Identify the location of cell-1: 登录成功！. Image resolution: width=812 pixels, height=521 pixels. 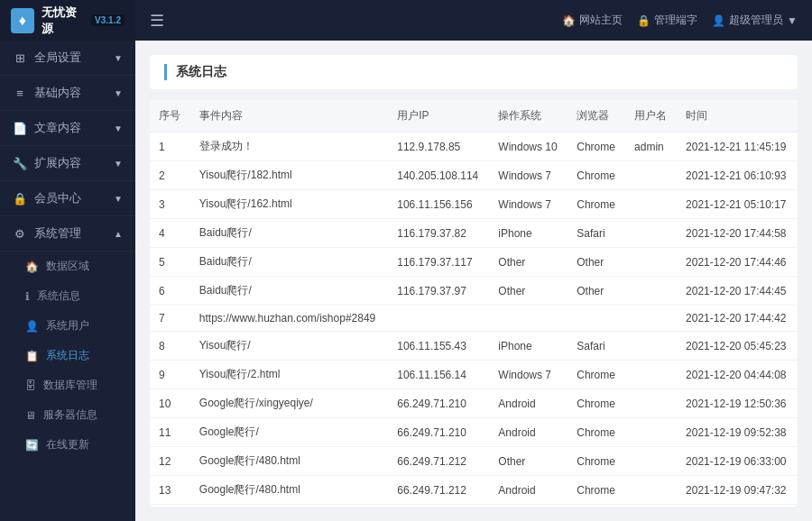
(289, 147).